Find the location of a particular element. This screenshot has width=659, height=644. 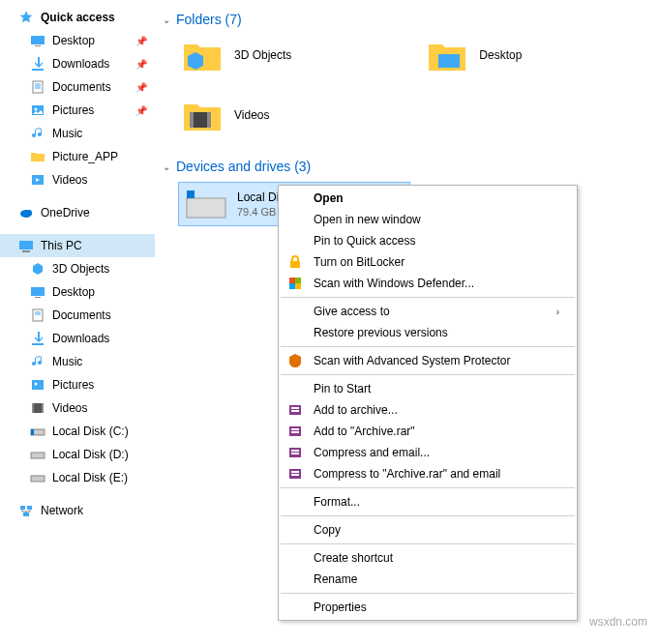

ctx-label: Create shortcut is located at coordinates (436, 558).